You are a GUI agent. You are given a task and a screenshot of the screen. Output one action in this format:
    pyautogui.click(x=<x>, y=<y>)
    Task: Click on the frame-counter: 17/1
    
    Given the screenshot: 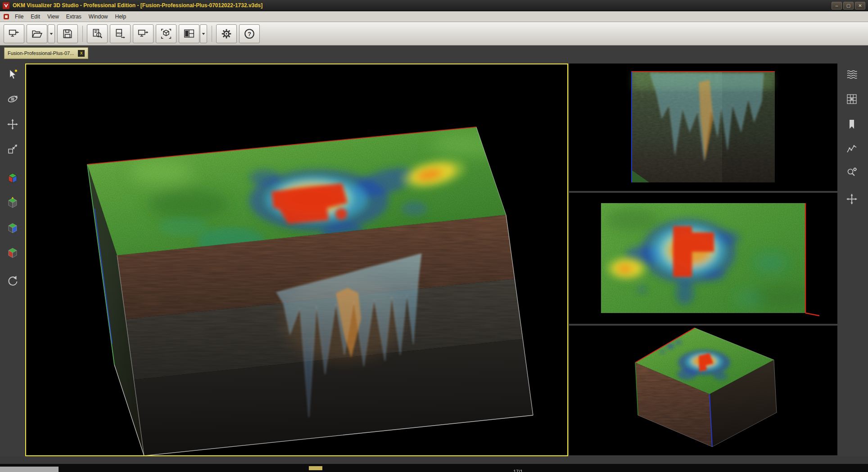 What is the action you would take?
    pyautogui.click(x=518, y=470)
    